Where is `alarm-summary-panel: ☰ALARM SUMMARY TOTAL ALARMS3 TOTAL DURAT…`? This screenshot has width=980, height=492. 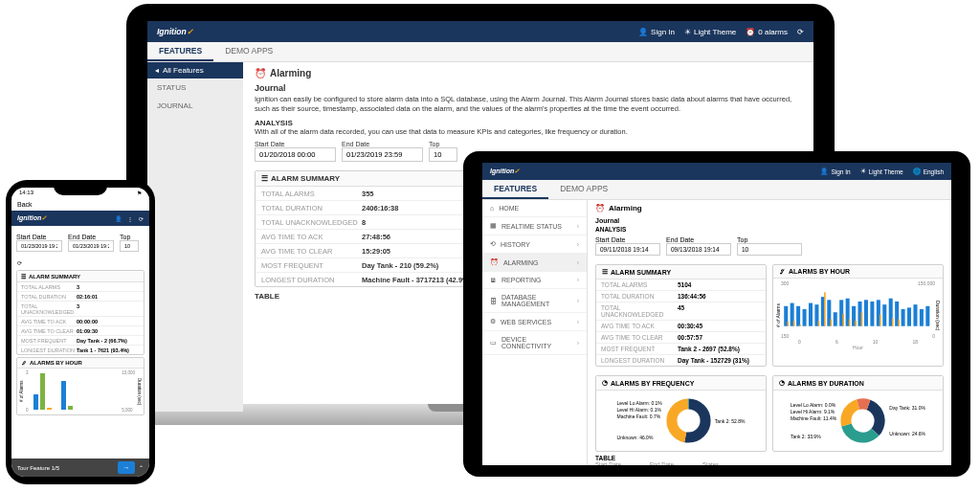
alarm-summary-panel: ☰ALARM SUMMARY TOTAL ALARMS3 TOTAL DURAT… is located at coordinates (80, 312).